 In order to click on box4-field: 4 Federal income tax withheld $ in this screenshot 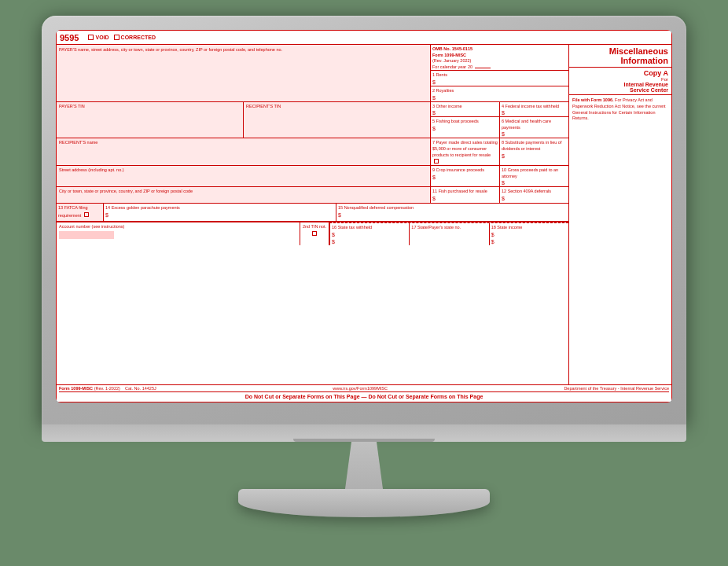, I will do `click(535, 110)`.